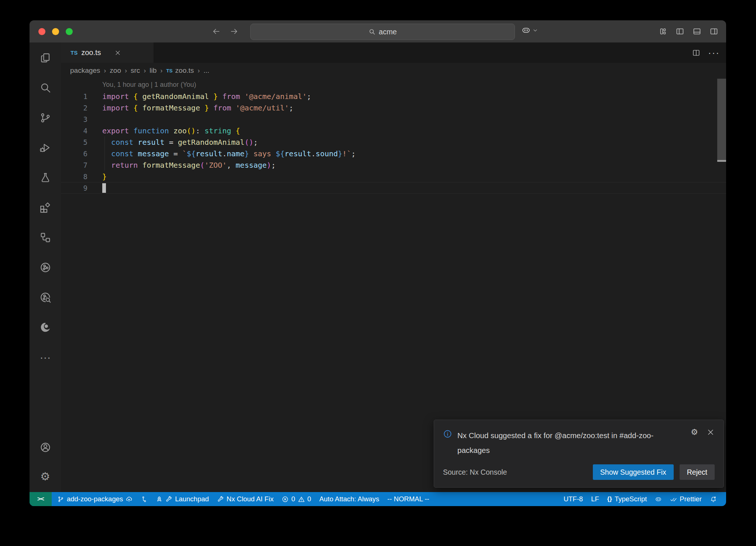 The width and height of the screenshot is (756, 546). Describe the element at coordinates (61, 499) in the screenshot. I see `branch-icon` at that location.